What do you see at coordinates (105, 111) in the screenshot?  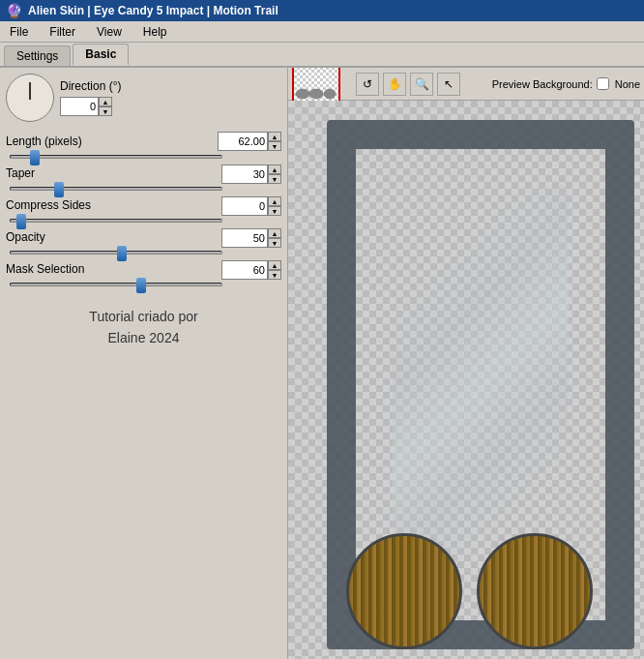 I see `direction-decrement: ▼` at bounding box center [105, 111].